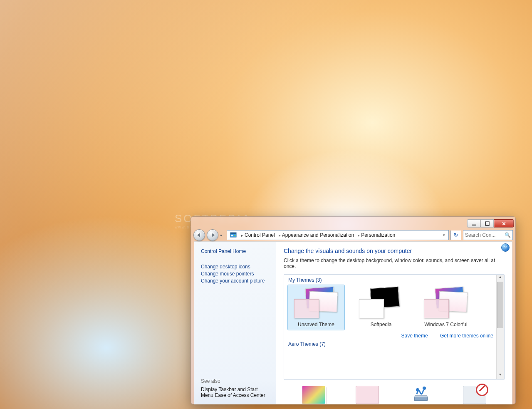 The height and width of the screenshot is (409, 532). I want to click on help-button: ?, so click(505, 248).